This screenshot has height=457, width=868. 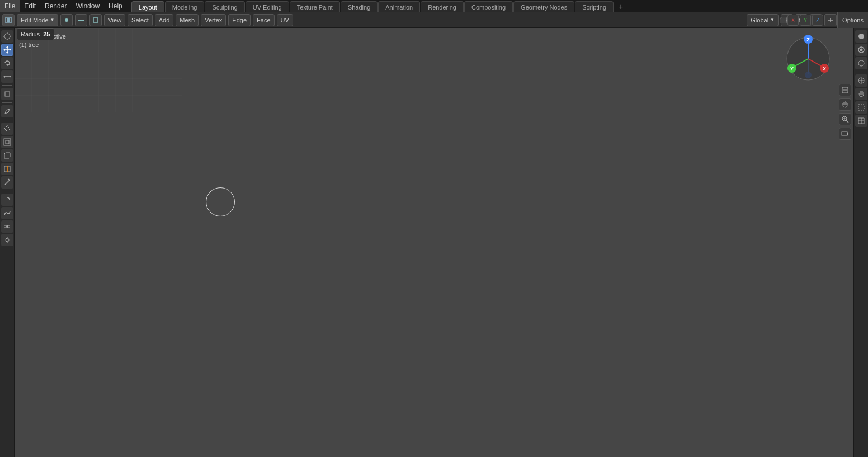 I want to click on x-transform-btn: X, so click(x=793, y=20).